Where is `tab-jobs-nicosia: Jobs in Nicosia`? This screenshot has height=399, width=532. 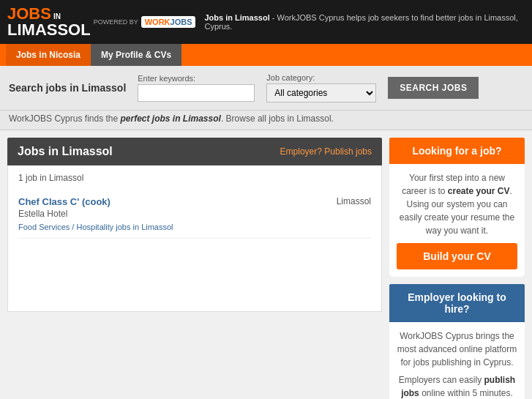
tab-jobs-nicosia: Jobs in Nicosia is located at coordinates (48, 55).